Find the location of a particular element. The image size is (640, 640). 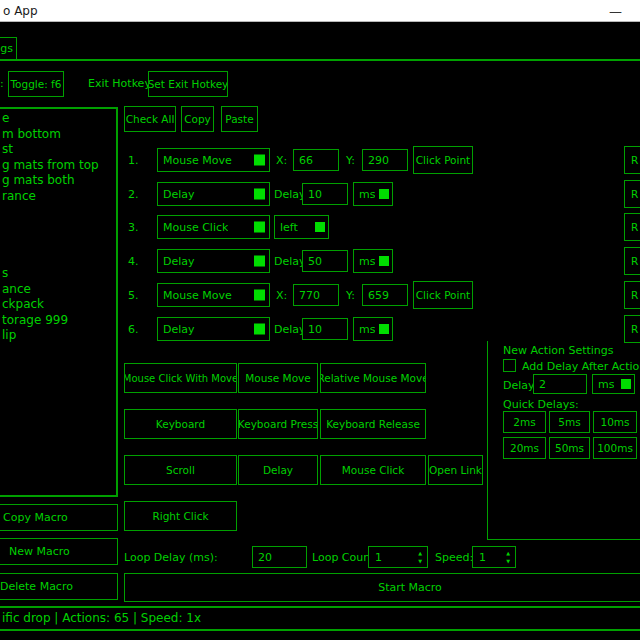

delete-macro-button: Delete Macro is located at coordinates (59, 586).